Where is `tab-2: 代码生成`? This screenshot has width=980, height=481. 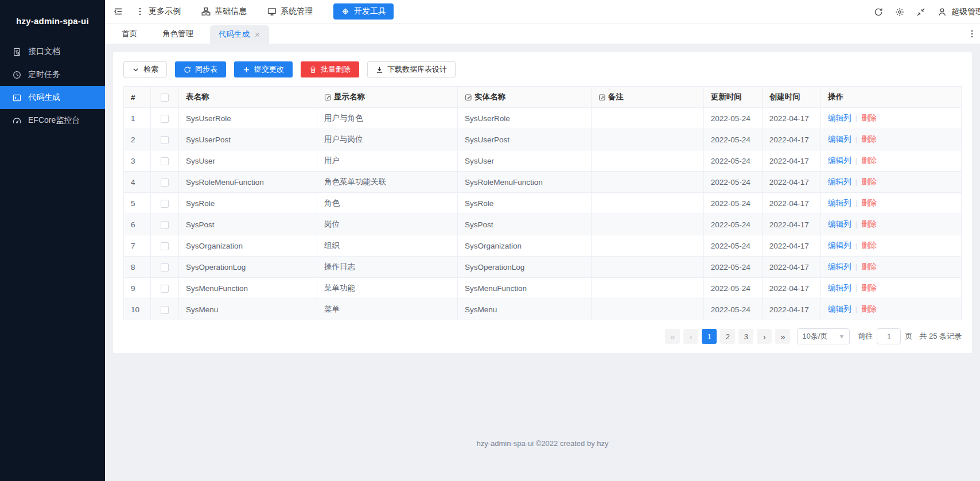
tab-2: 代码生成 is located at coordinates (240, 34).